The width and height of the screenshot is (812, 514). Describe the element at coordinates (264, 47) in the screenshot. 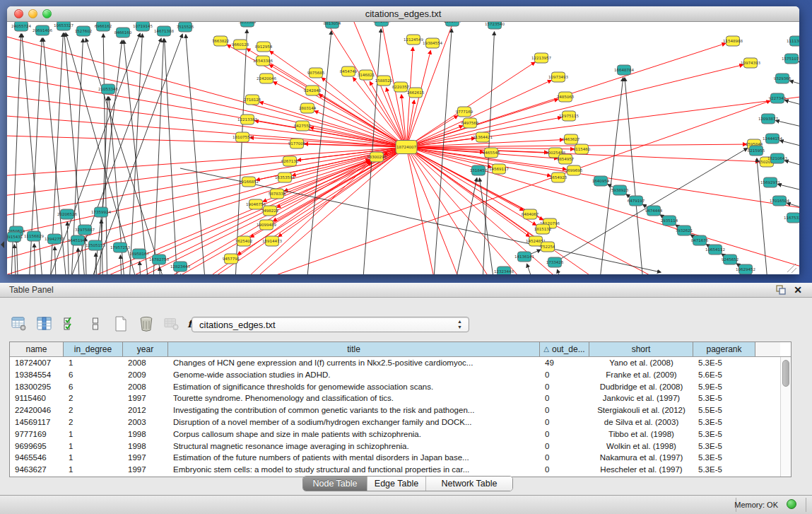

I see `graph-node: 8912954` at that location.